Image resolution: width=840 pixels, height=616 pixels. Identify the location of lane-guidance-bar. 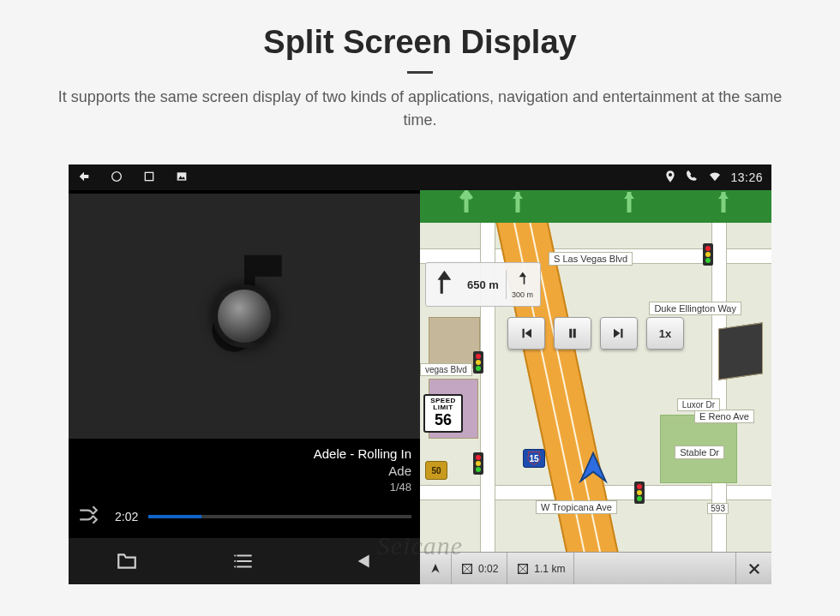
(596, 206).